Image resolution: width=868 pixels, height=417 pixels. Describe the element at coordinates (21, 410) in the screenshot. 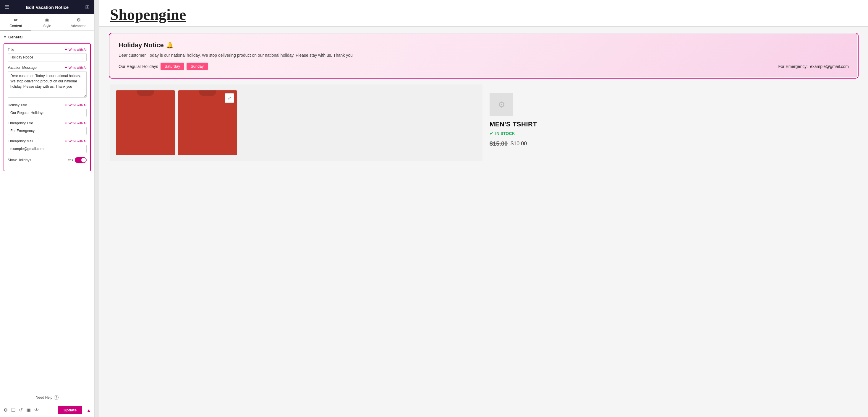

I see `history-icon: ↺` at that location.